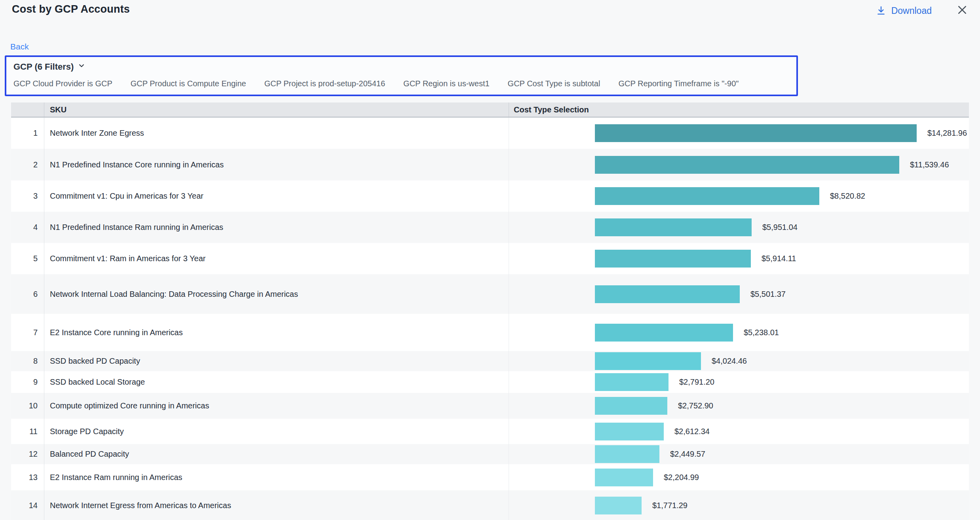  I want to click on cost-value: $2,752.90, so click(696, 406).